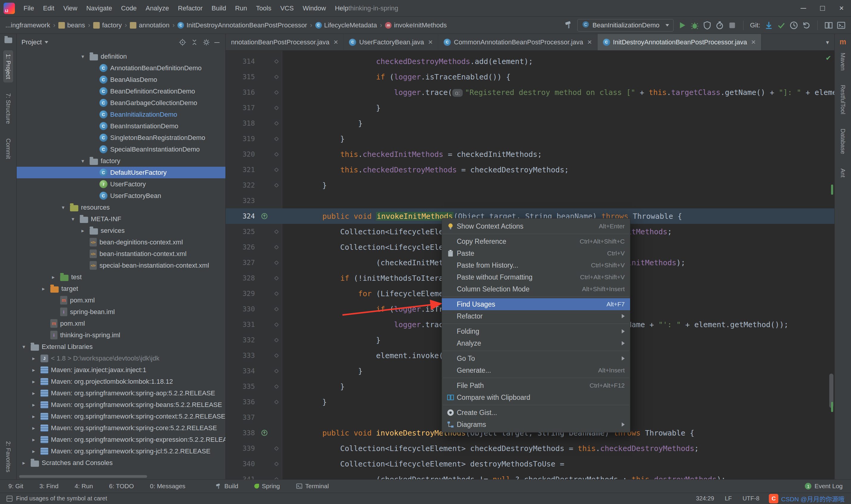  I want to click on debug-icon, so click(695, 25).